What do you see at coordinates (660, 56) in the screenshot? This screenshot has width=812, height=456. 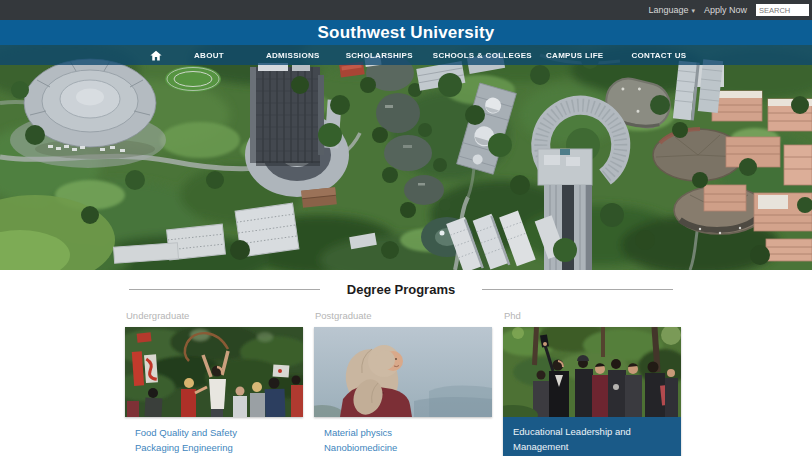 I see `nav-item-contact-us: CONTACT US` at bounding box center [660, 56].